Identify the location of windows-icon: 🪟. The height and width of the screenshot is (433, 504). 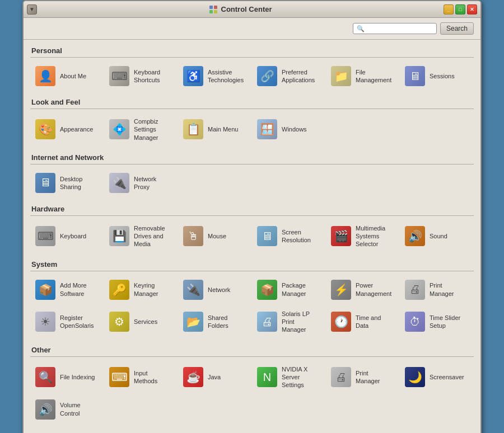
(267, 129).